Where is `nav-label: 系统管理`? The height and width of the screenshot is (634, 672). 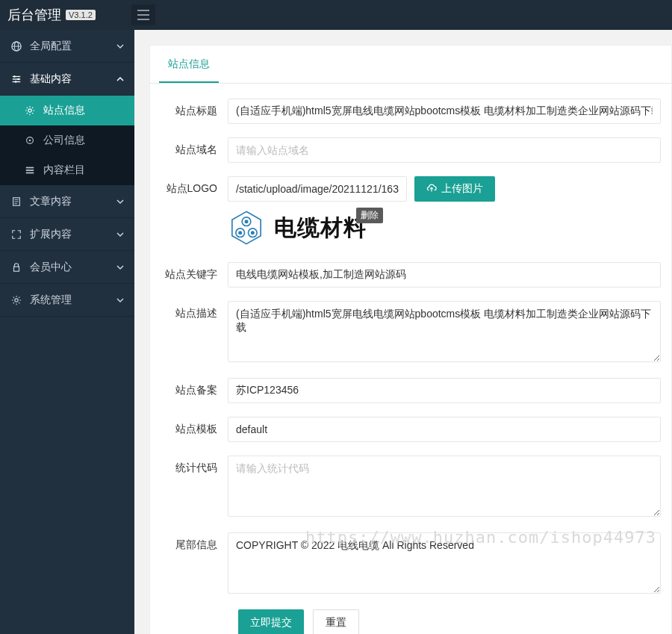 nav-label: 系统管理 is located at coordinates (51, 300).